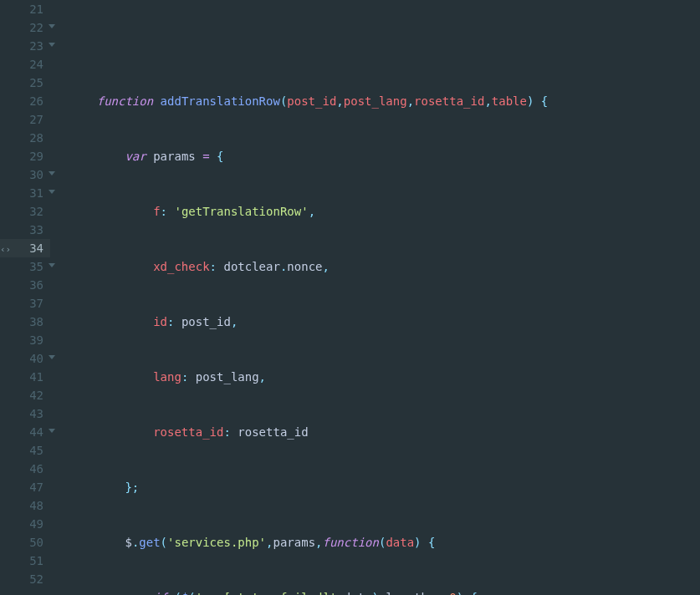 Image resolution: width=700 pixels, height=595 pixels. Describe the element at coordinates (333, 211) in the screenshot. I see `code-line: f: 'getTranslationRow',` at that location.